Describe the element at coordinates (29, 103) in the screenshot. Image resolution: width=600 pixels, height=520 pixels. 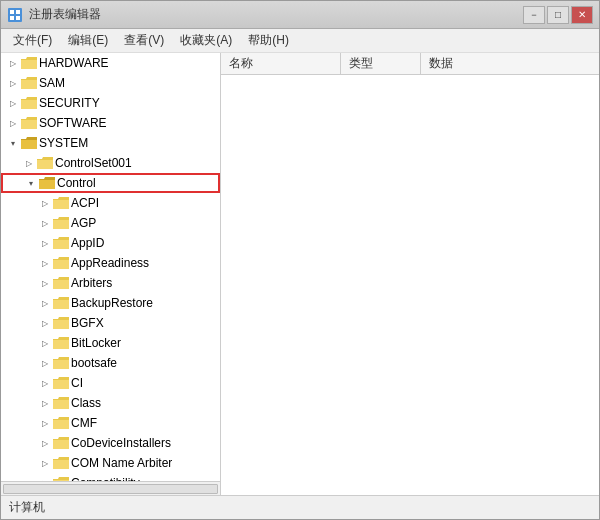
I see `folder-icon-security` at that location.